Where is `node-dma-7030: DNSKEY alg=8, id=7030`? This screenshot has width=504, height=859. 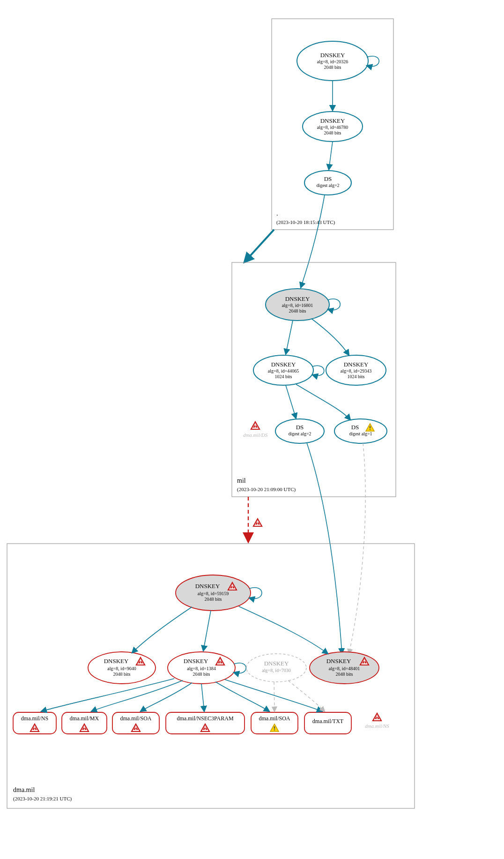
node-dma-7030: DNSKEY alg=8, id=7030 is located at coordinates (276, 668).